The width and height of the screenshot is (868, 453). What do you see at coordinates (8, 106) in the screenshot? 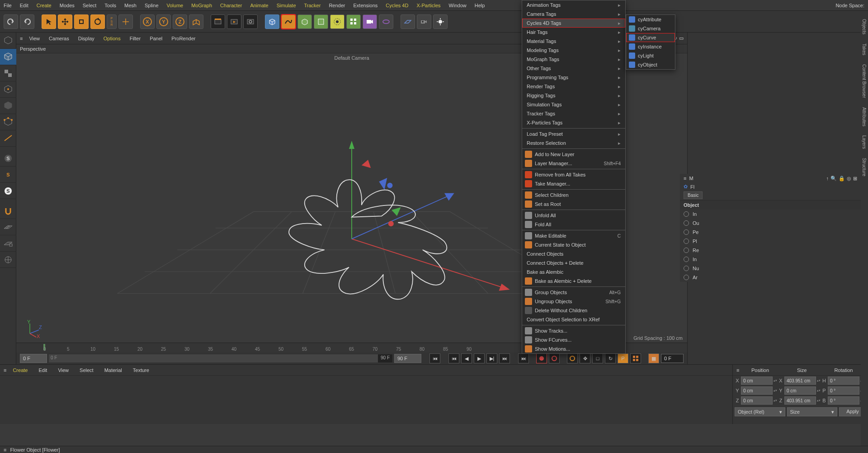
I see `object-tool` at bounding box center [8, 106].